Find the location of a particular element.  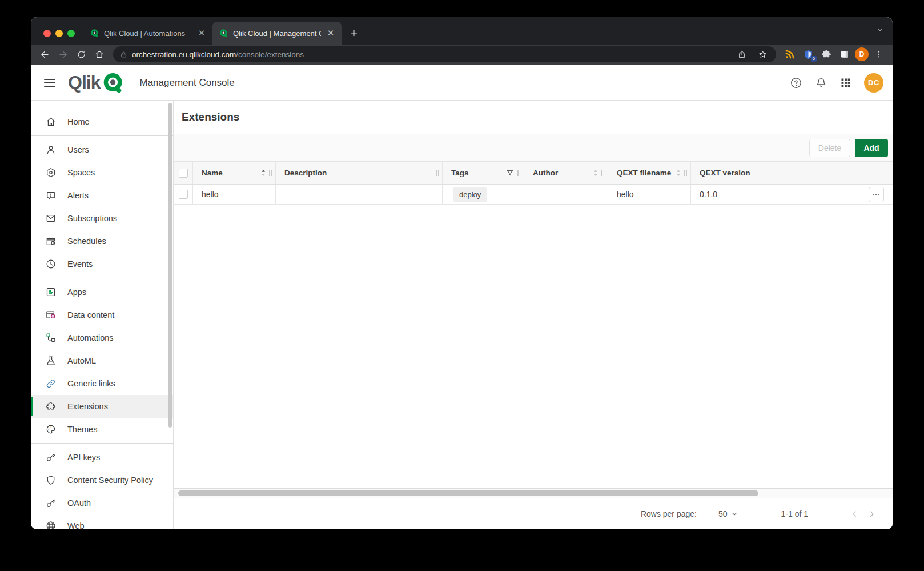

hamburger-menu-icon is located at coordinates (50, 83).